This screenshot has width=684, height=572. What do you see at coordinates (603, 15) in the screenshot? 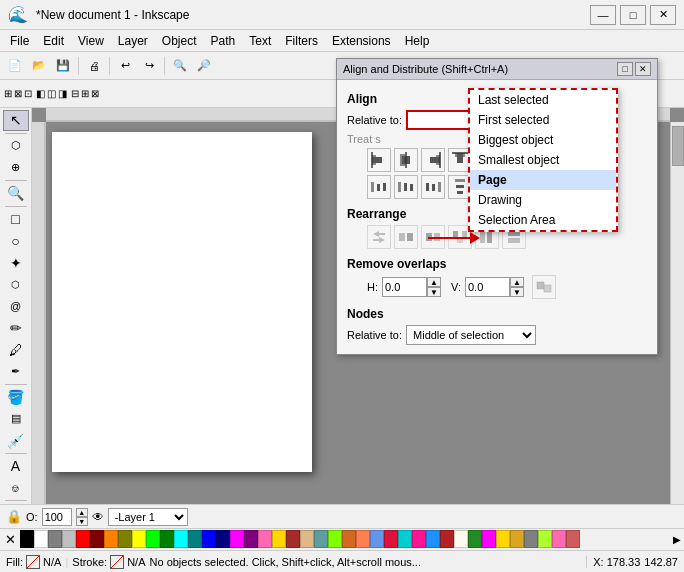
I see `minimize-button: —` at bounding box center [603, 15].